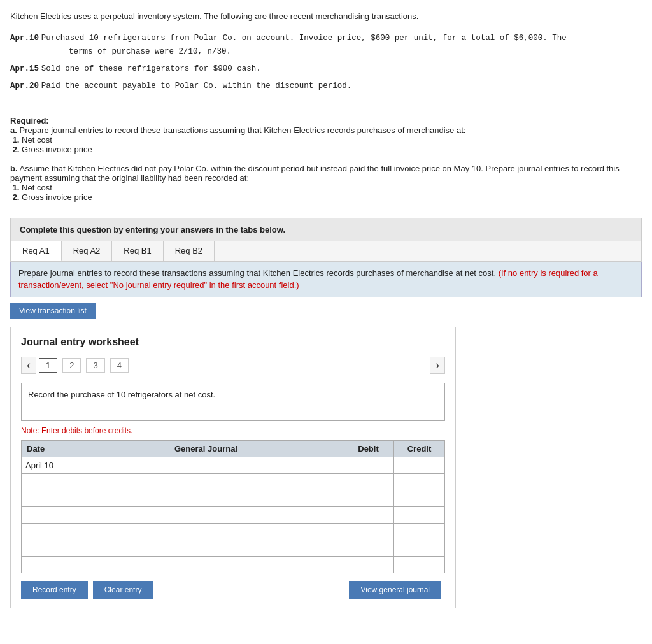  I want to click on next-page-arrow: ›, so click(437, 366).